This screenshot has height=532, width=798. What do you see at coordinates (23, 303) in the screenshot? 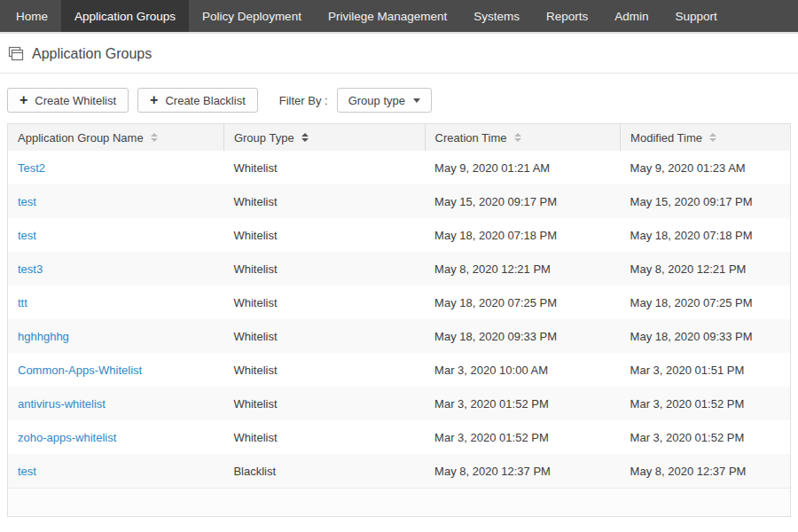
I see `group-name-link: ttt` at bounding box center [23, 303].